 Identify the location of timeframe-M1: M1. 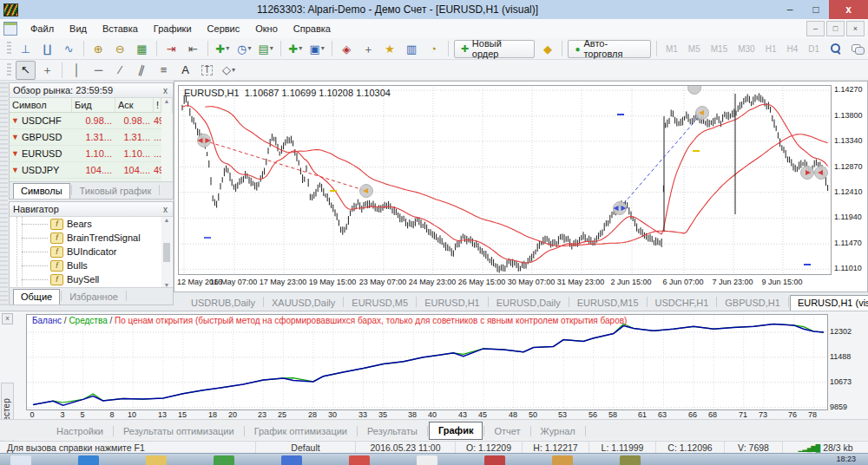
(672, 49).